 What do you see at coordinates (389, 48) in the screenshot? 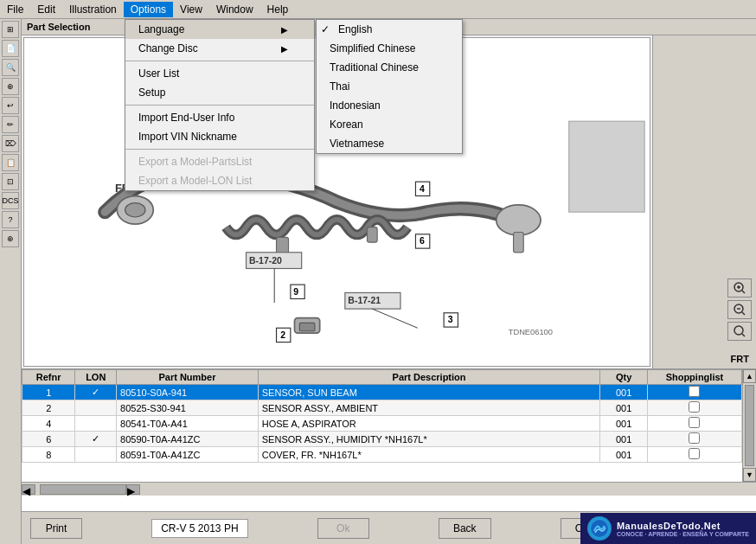
I see `lang-simplified-chinese: Simplified Chinese` at bounding box center [389, 48].